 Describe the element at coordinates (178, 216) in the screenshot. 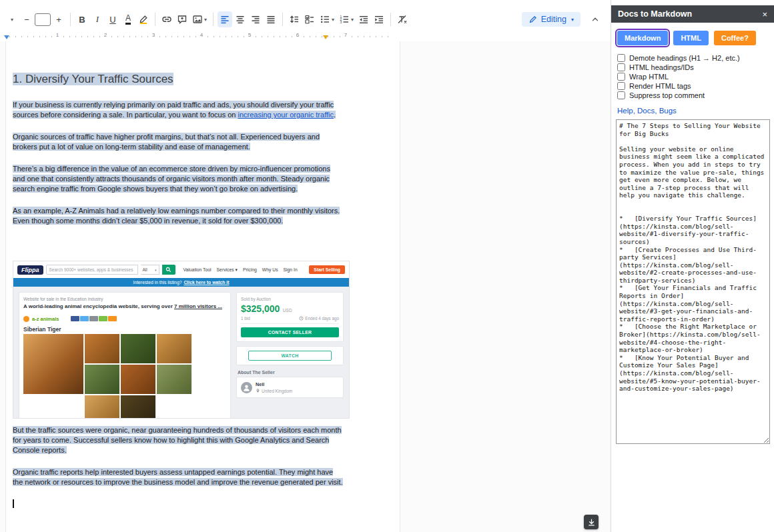

I see `doc-paragraph: As an example, A-Z Animals had a relativ…` at that location.